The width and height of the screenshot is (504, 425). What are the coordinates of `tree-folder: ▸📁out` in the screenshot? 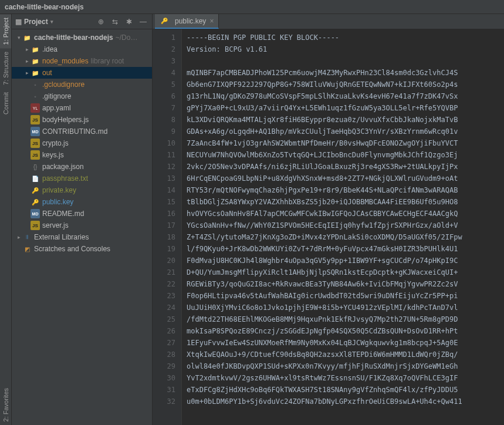 It's located at (82, 73).